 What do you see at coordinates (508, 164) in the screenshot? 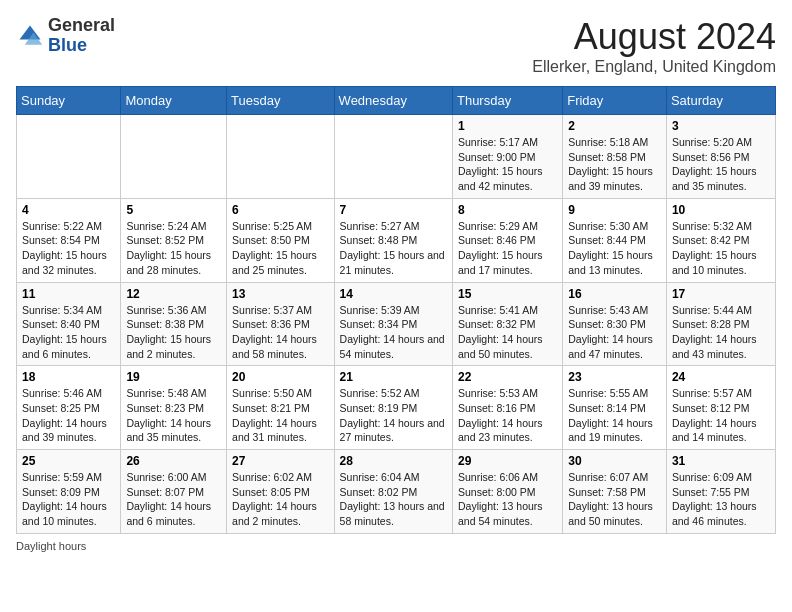
I see `day-info: Sunrise: 5:17 AM Sunset: 9:00 PM Dayligh…` at bounding box center [508, 164].